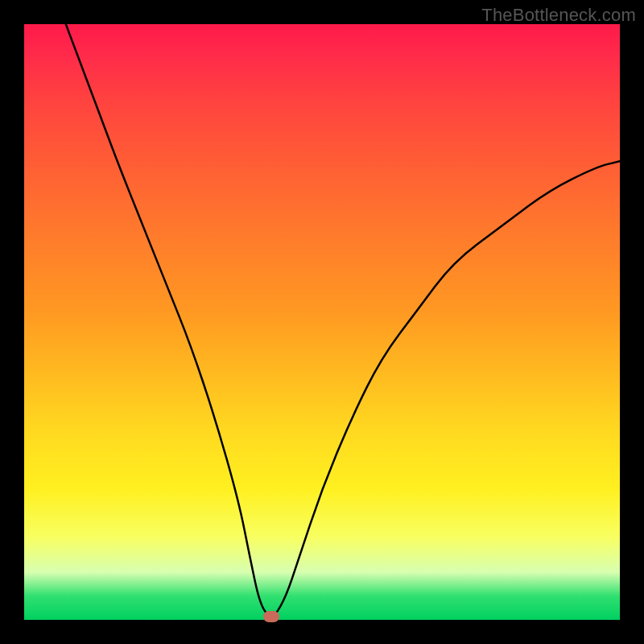 This screenshot has height=644, width=644. I want to click on optimal-point-marker, so click(271, 617).